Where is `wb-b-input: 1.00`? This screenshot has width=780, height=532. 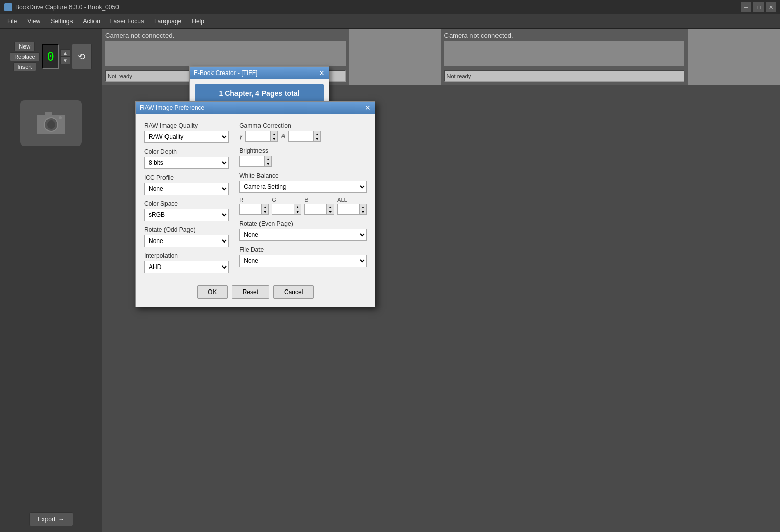
wb-b-input: 1.00 is located at coordinates (316, 209).